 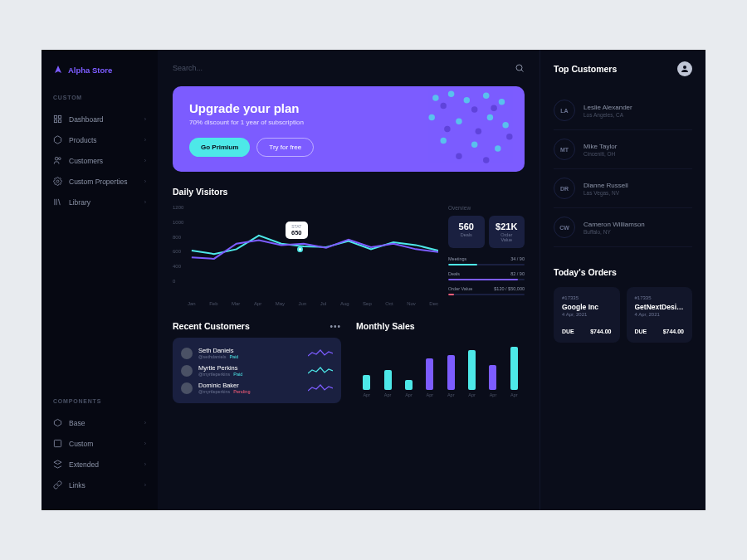 What do you see at coordinates (349, 256) in the screenshot?
I see `visitors-section: 120010008006004000 STAT 650 JanFebMarApr…` at bounding box center [349, 256].